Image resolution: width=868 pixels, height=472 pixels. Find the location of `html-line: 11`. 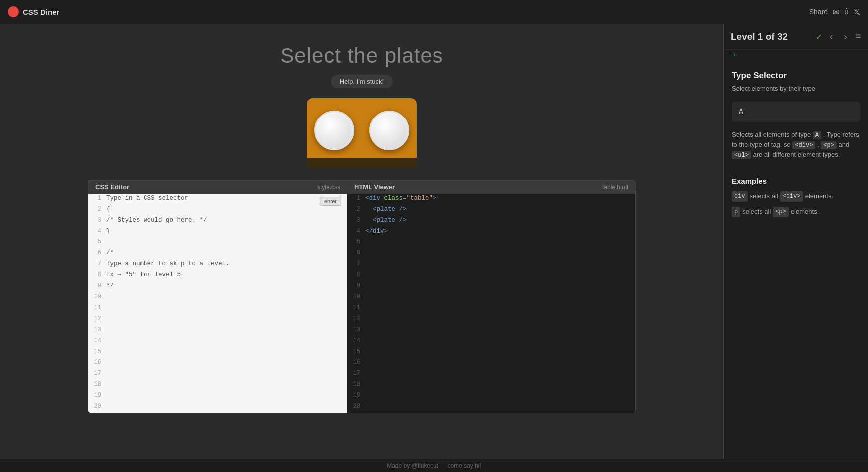

html-line: 11 is located at coordinates (491, 309).